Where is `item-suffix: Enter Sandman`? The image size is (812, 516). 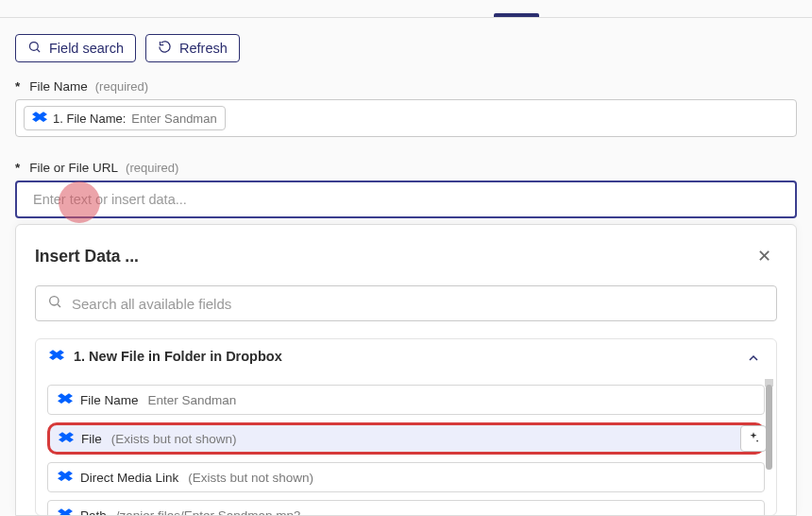
item-suffix: Enter Sandman is located at coordinates (193, 401).